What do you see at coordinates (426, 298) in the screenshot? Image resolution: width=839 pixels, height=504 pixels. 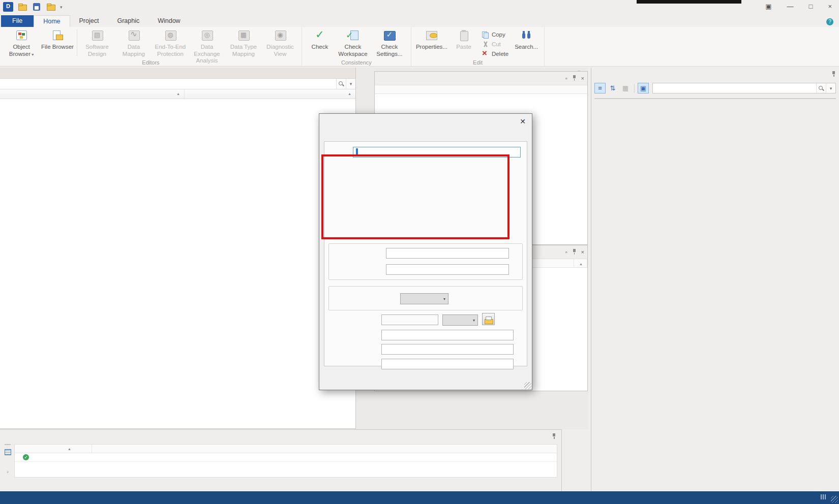 I see `measurement-calibration-group: ▾` at bounding box center [426, 298].